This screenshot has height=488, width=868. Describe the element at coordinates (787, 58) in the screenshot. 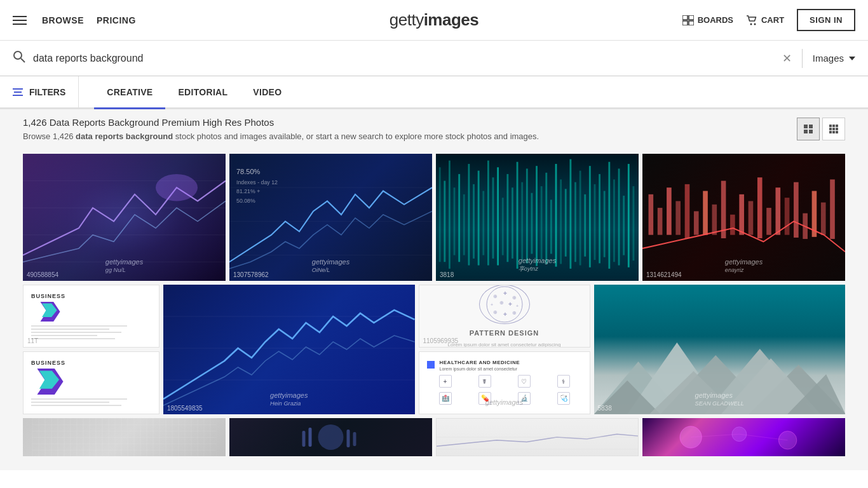

I see `clear-search-icon: ✕` at that location.